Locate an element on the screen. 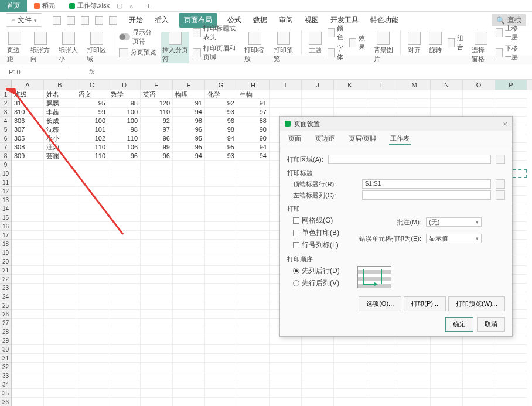  cell-H30 is located at coordinates (253, 349).